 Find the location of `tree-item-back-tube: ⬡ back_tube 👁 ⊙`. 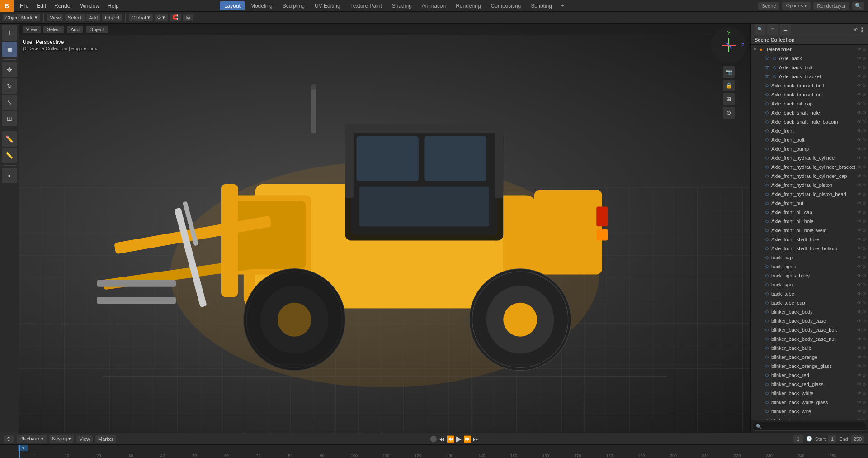

tree-item-back-tube: ⬡ back_tube 👁 ⊙ is located at coordinates (809, 294).